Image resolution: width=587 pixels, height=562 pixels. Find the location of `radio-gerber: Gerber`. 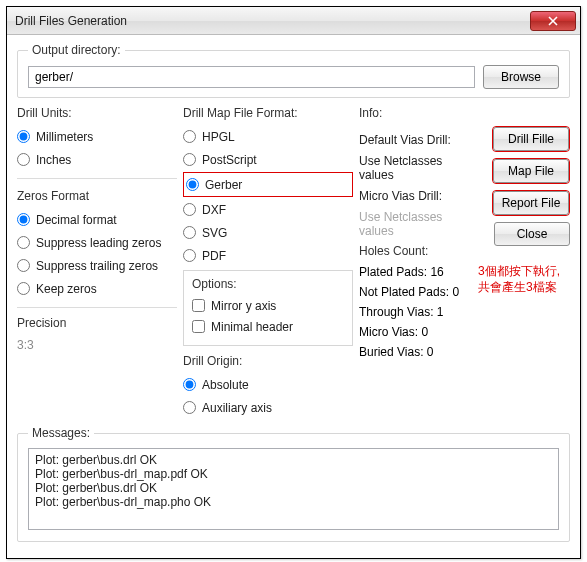

radio-gerber: Gerber is located at coordinates (214, 184).